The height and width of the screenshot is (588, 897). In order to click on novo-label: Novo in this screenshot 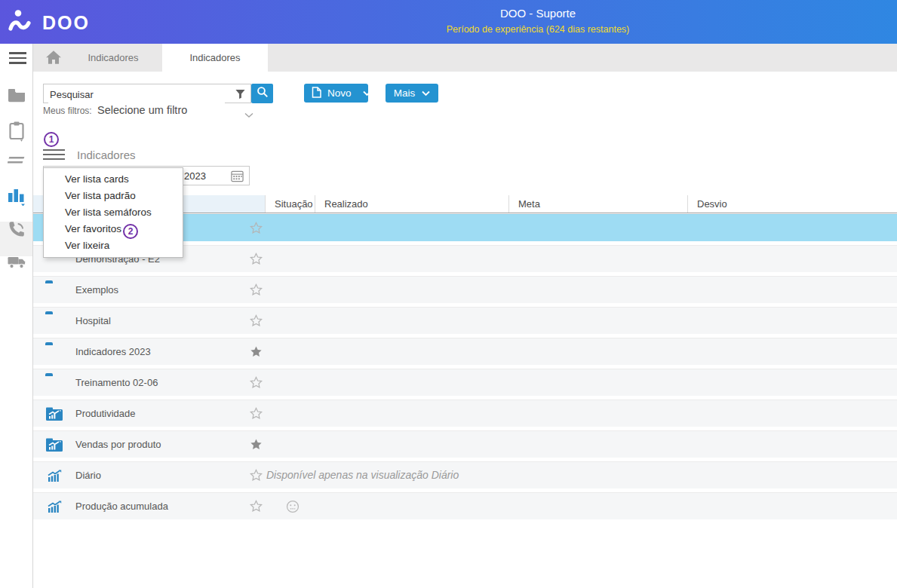, I will do `click(339, 93)`.